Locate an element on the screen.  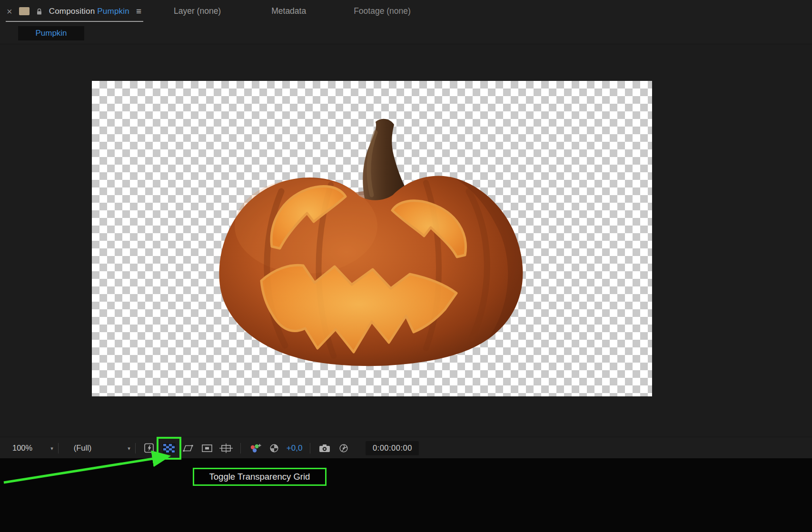
show-snapshot-button is located at coordinates (344, 448).